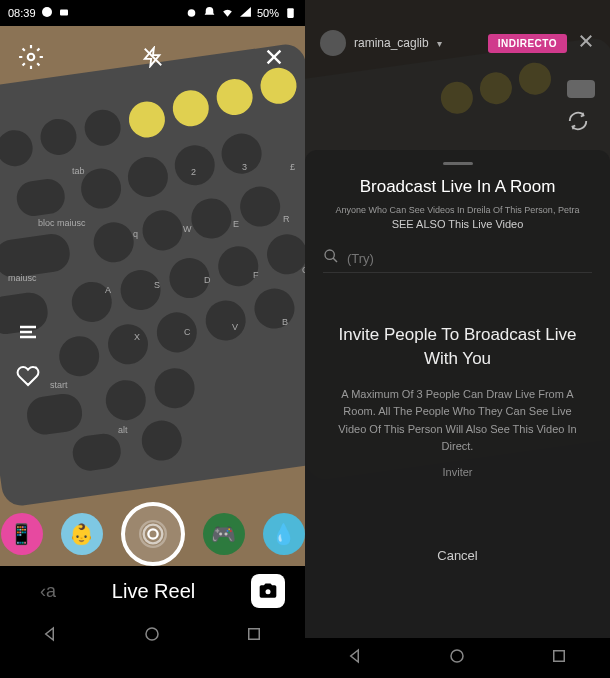 The image size is (610, 678). What do you see at coordinates (331, 258) in the screenshot?
I see `search-icon` at bounding box center [331, 258].